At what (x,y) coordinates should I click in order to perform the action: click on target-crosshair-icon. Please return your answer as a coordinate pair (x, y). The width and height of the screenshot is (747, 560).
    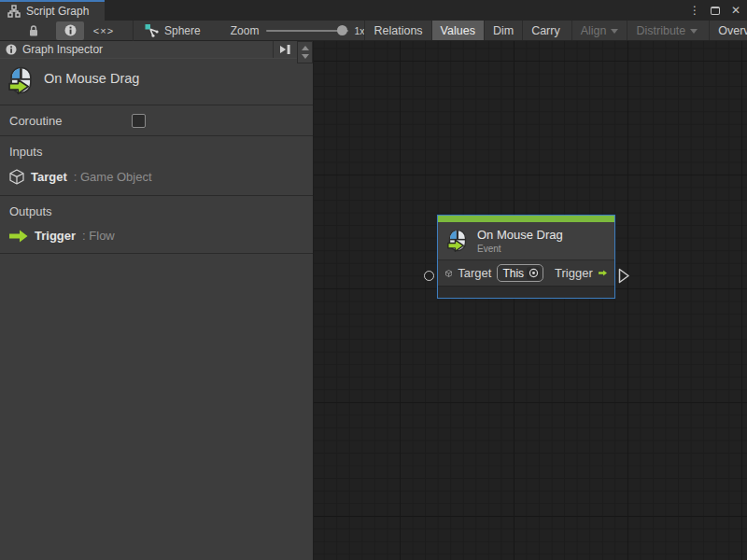
    Looking at the image, I should click on (534, 273).